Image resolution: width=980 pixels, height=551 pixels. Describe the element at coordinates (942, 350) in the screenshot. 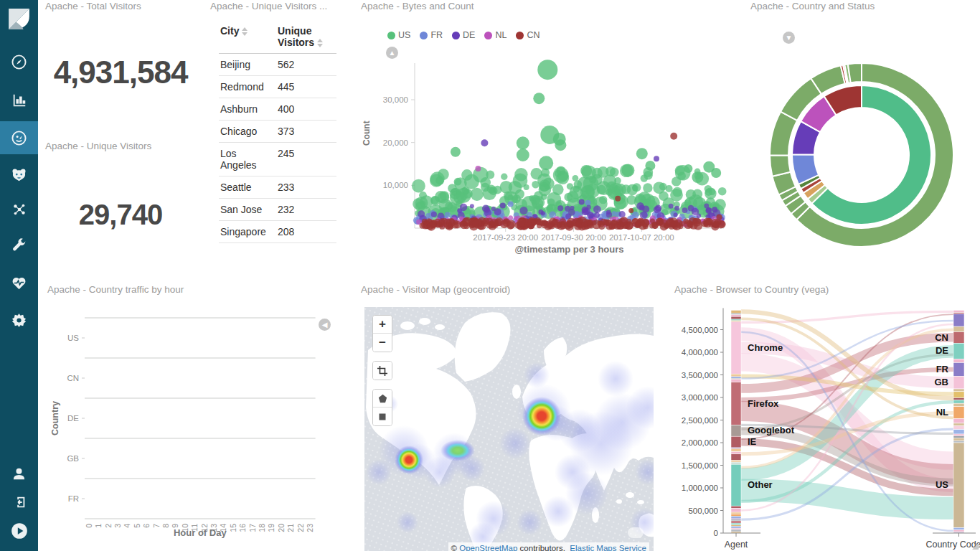

I see `svg-text: DE` at that location.